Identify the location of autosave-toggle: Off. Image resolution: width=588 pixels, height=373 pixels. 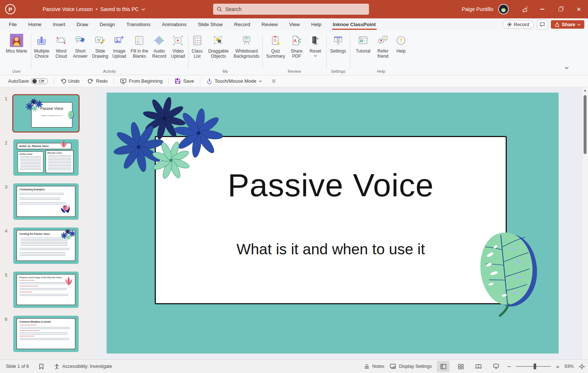
(39, 81).